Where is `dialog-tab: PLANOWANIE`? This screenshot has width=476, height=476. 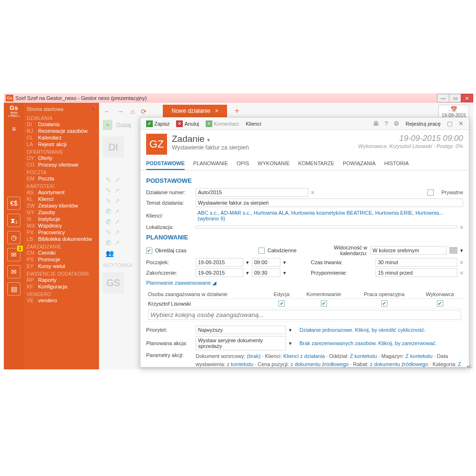
dialog-tab: PLANOWANIE is located at coordinates (210, 164).